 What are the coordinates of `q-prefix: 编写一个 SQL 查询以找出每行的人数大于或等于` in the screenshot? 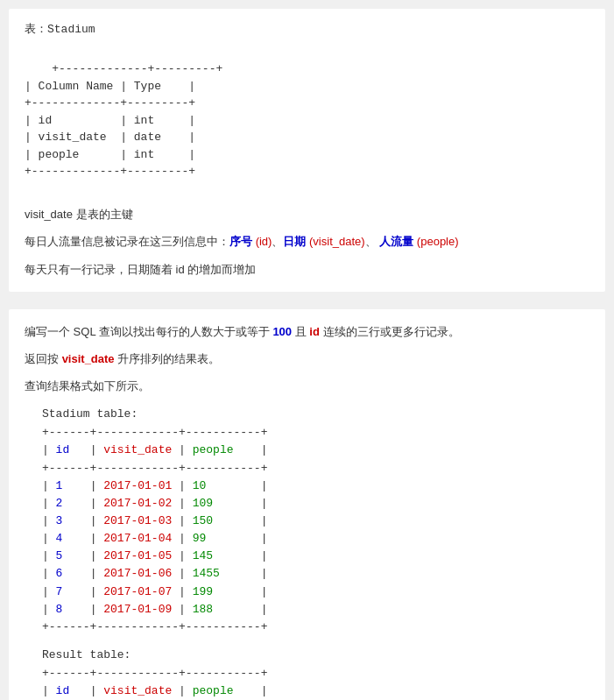 It's located at (147, 331).